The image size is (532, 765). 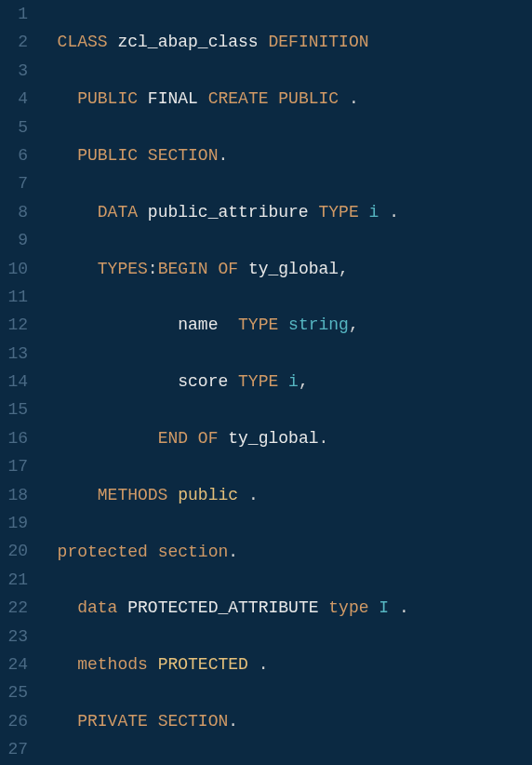 I want to click on line-number: 14, so click(x=14, y=382).